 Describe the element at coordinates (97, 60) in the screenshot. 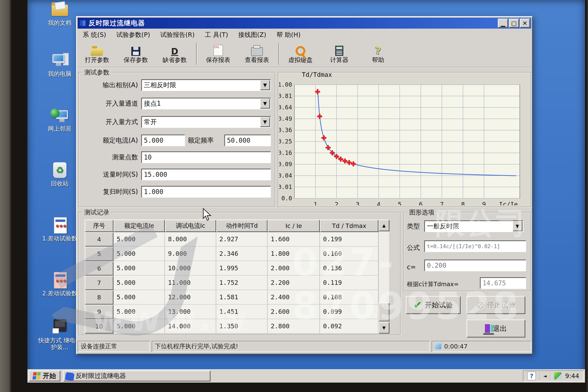

I see `toolbar-button-label: 打开参数` at that location.